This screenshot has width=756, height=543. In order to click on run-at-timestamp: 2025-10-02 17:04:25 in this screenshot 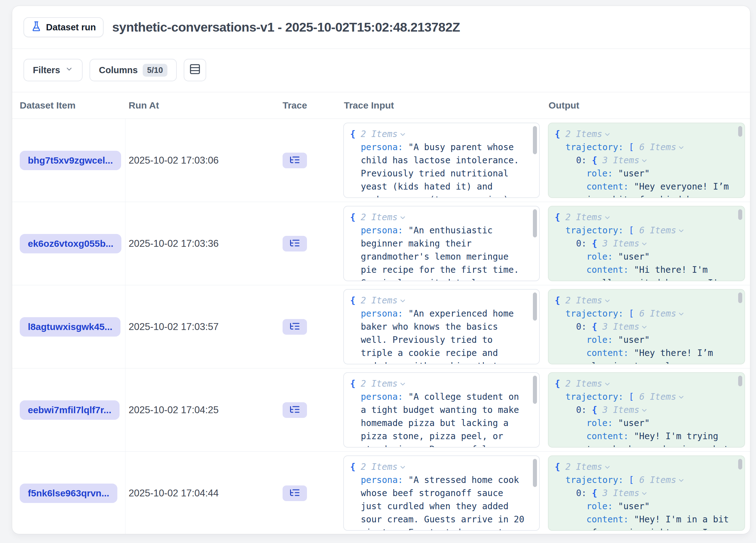, I will do `click(203, 410)`.